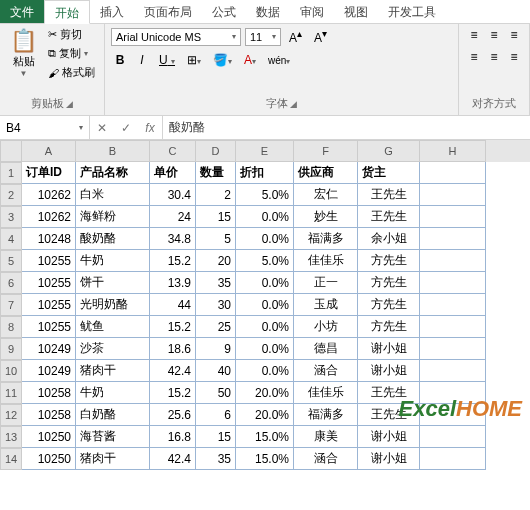  What do you see at coordinates (11, 459) in the screenshot?
I see `row-header: 14` at bounding box center [11, 459].